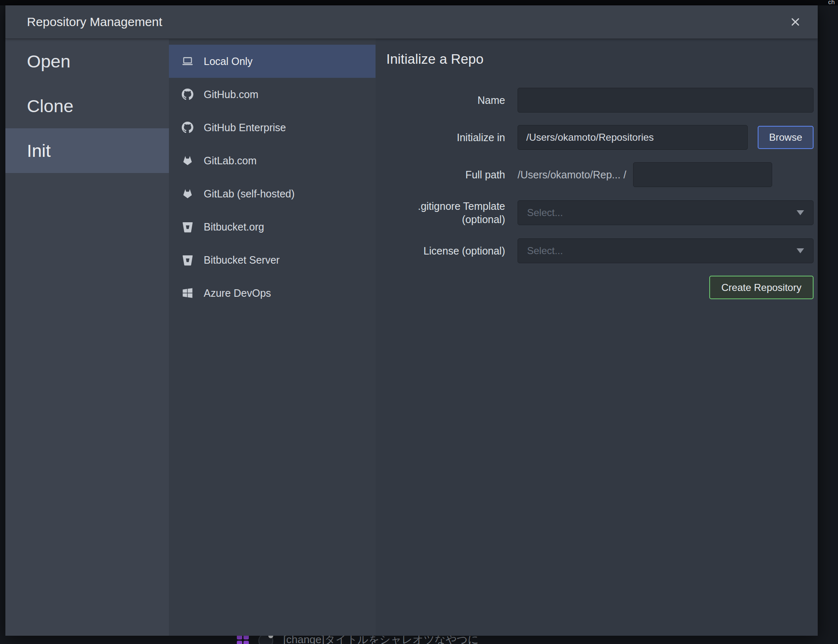  I want to click on provider-item-label: GitLab.com, so click(230, 161).